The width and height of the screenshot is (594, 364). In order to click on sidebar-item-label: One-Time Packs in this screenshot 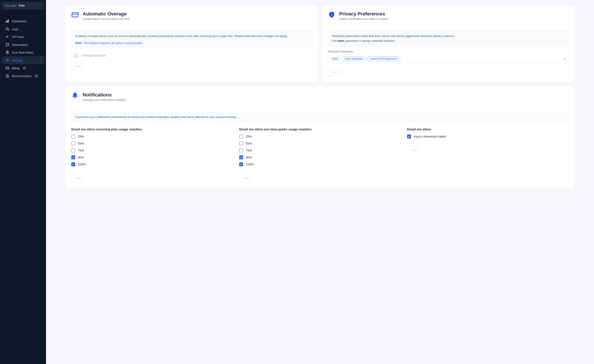, I will do `click(23, 52)`.